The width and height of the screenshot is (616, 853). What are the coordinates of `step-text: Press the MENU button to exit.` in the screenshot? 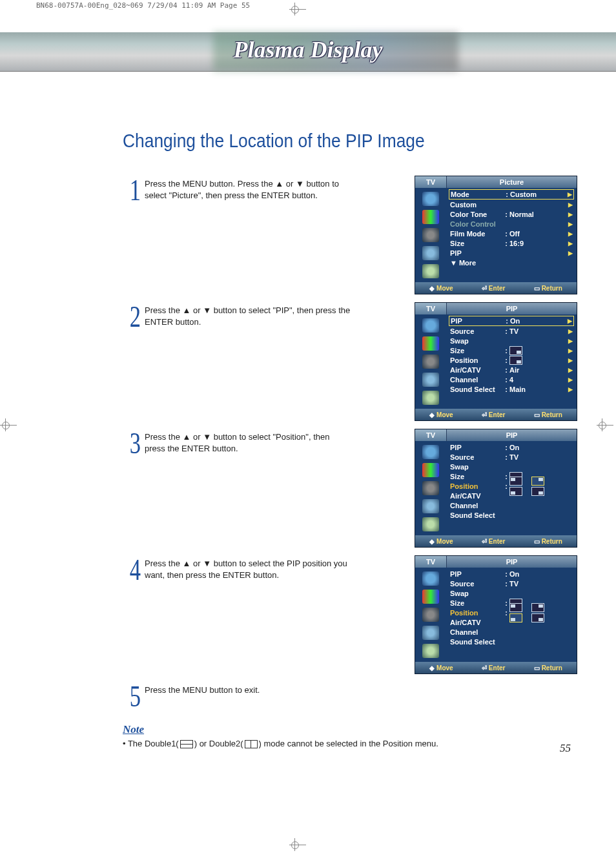 It's located at (248, 697).